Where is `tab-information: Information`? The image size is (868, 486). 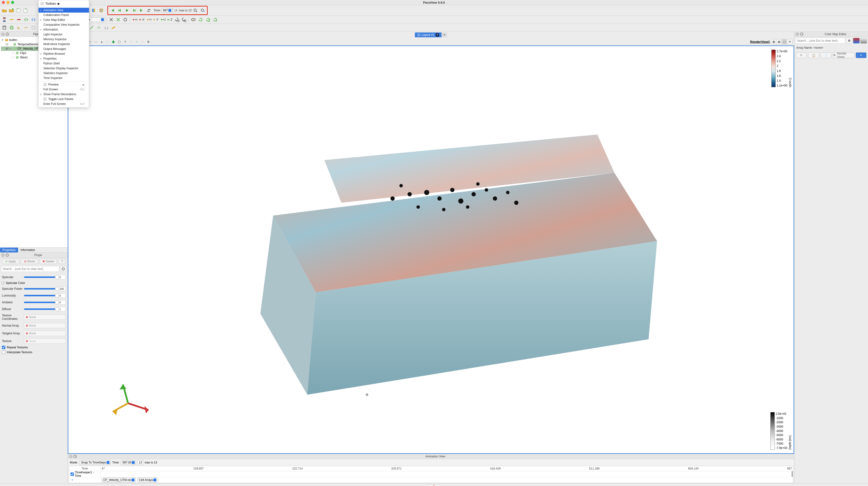 tab-information: Information is located at coordinates (28, 250).